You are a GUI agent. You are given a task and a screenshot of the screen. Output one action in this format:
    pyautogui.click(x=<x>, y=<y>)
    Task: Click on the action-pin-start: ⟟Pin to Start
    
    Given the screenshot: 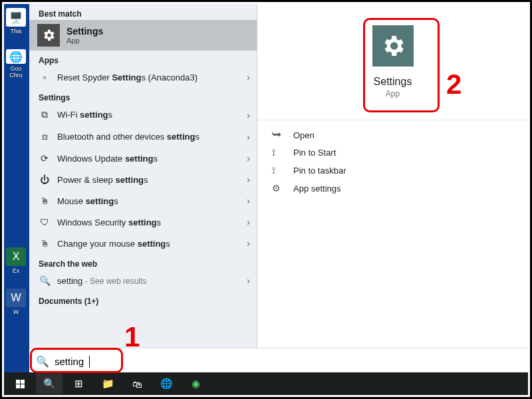 What is the action you would take?
    pyautogui.click(x=392, y=153)
    